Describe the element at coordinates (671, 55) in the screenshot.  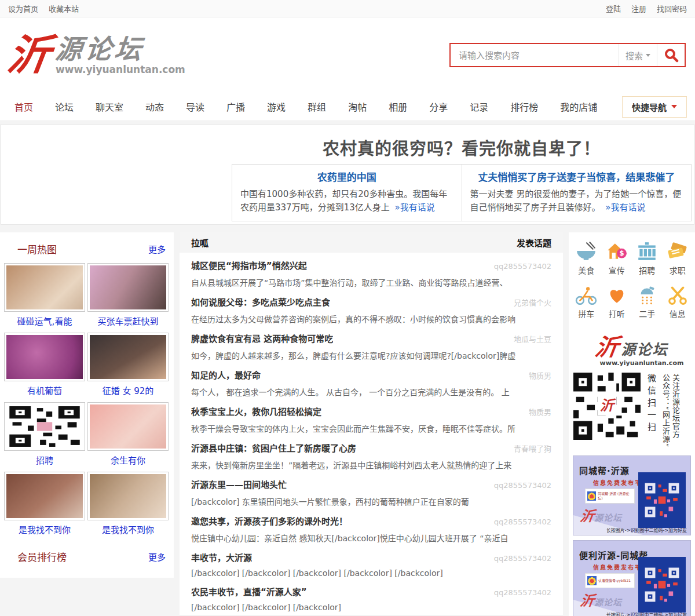
I see `search-button` at that location.